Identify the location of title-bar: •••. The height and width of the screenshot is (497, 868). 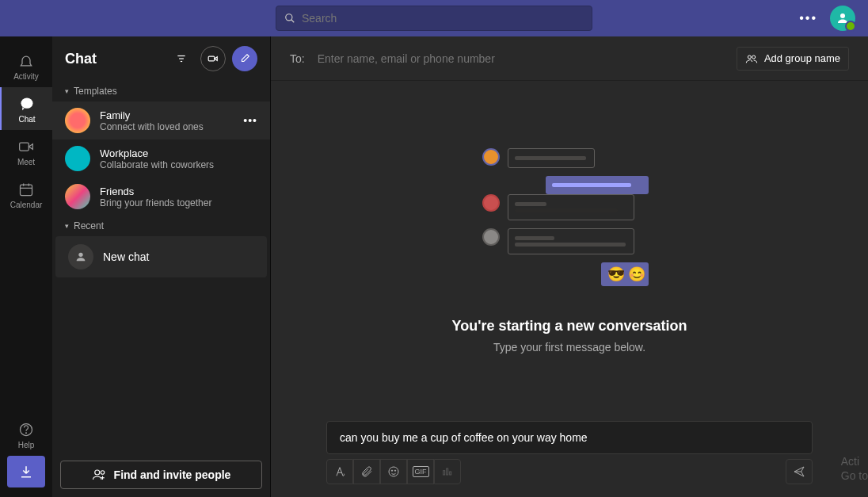
(434, 18).